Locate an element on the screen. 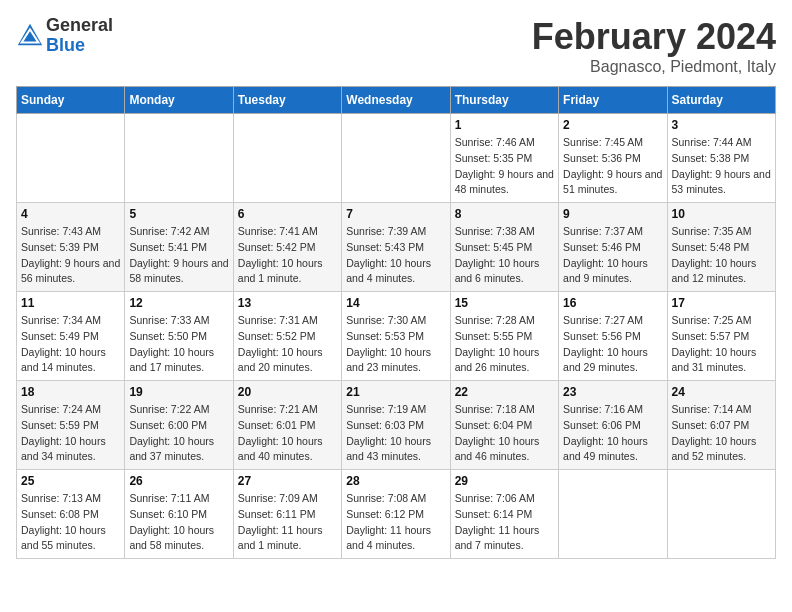 This screenshot has height=612, width=792. header-cell-wednesday: Wednesday is located at coordinates (396, 100).